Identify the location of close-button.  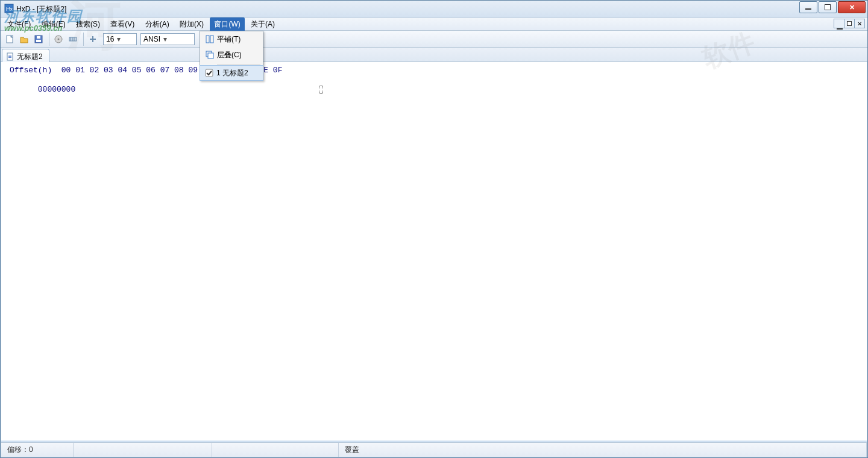
(852, 7).